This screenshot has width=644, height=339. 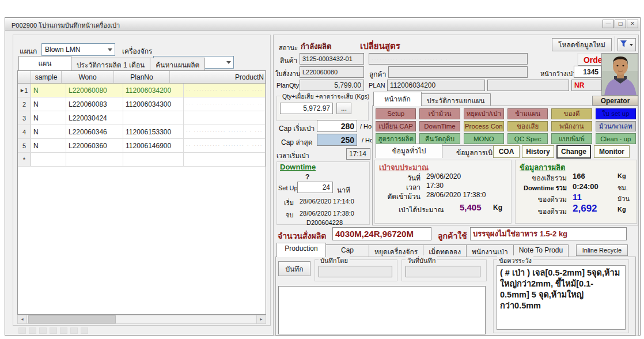 I want to click on blow-width-field: 1345, so click(x=588, y=71).